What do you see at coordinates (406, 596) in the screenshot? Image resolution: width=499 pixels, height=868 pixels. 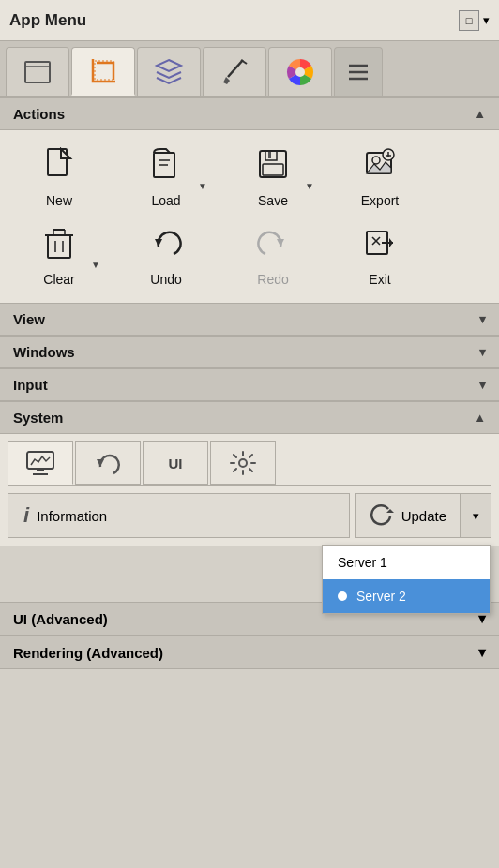 I see `server2-option: Server 2` at bounding box center [406, 596].